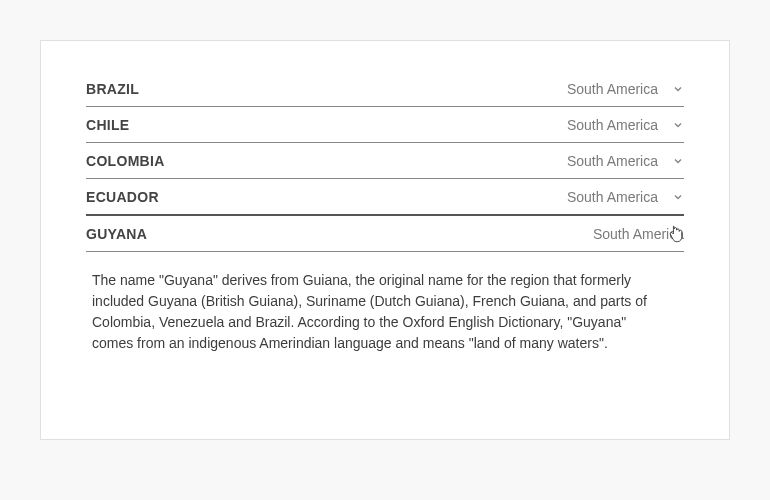 This screenshot has height=500, width=770. Describe the element at coordinates (385, 160) in the screenshot. I see `accordion-header: COLOMBIA South America` at that location.